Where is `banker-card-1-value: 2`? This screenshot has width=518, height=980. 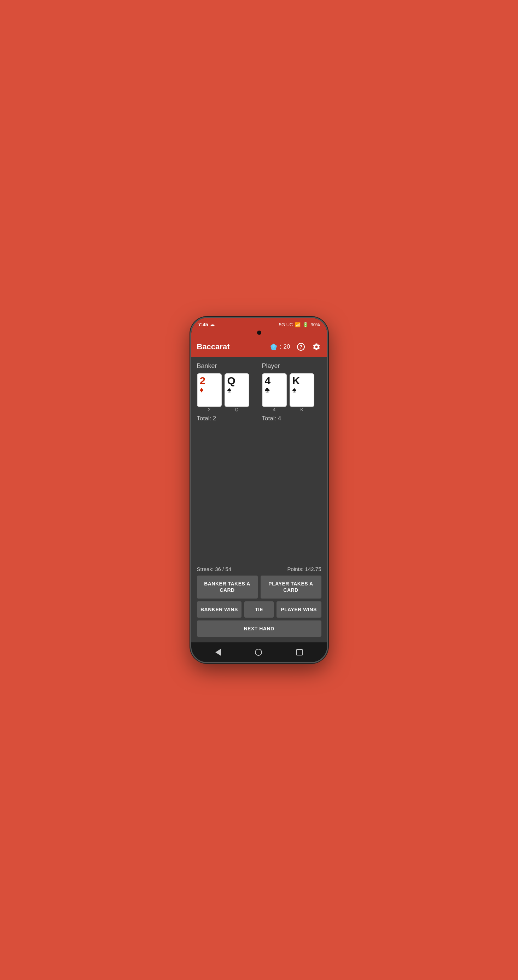 banker-card-1-value: 2 is located at coordinates (203, 381).